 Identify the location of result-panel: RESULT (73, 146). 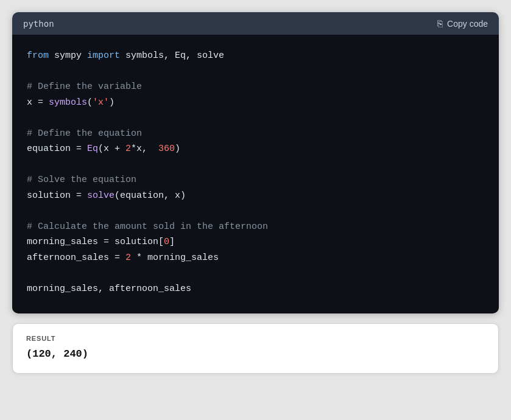
(256, 348).